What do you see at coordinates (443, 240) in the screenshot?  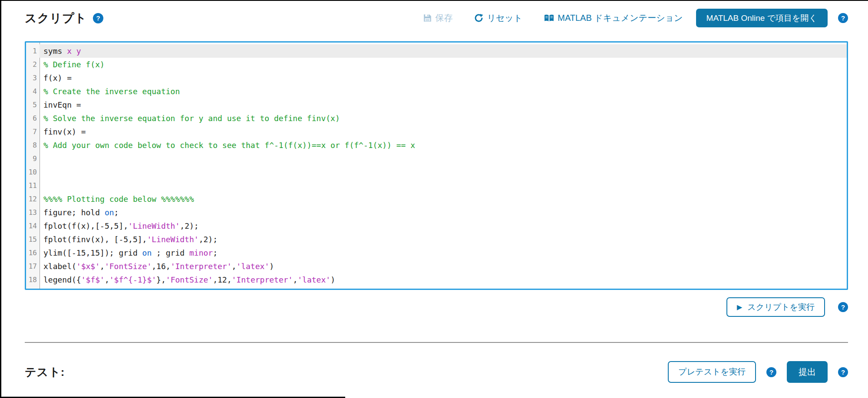 I see `code-text: fplot(finv(x), [-5,5],'LineWidth',2);` at bounding box center [443, 240].